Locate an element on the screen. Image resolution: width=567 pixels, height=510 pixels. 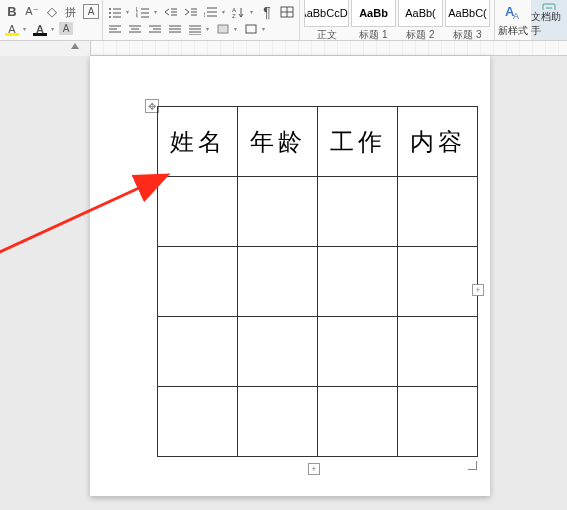
style-label: 标题 2 is located at coordinates (420, 35).